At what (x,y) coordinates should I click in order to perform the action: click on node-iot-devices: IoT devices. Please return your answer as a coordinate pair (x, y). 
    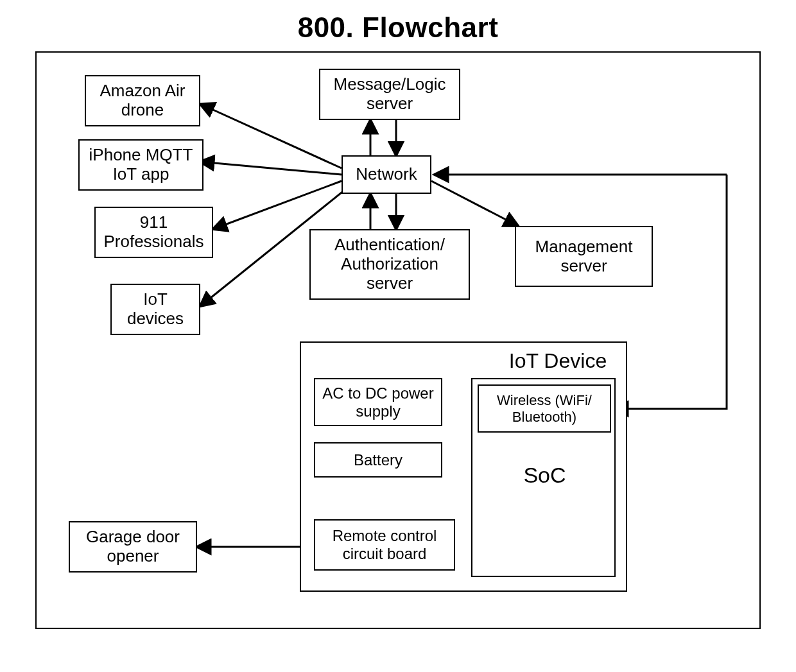
    Looking at the image, I should click on (155, 309).